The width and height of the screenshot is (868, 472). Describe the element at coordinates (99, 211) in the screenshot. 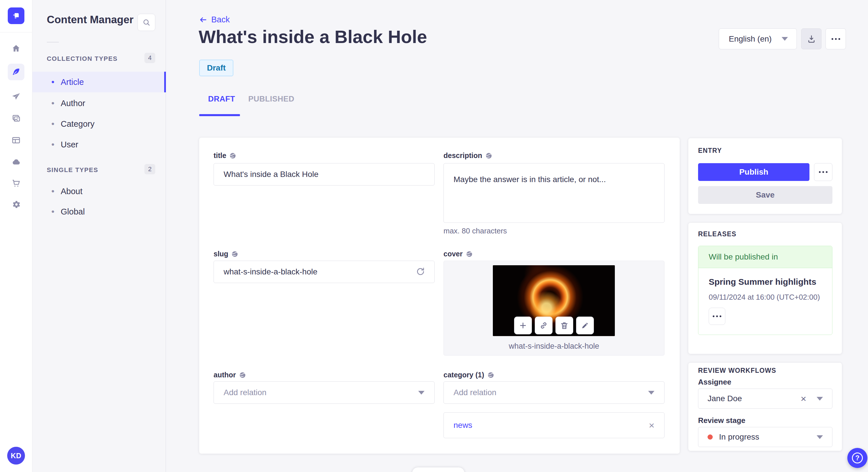

I see `sidebar-item-global: • Global` at that location.